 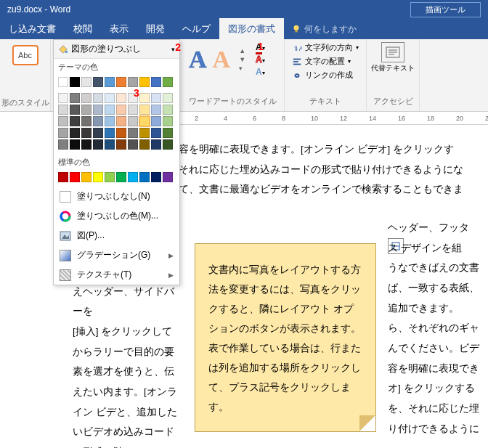 I want to click on chevron-up-icon: ▲, so click(x=243, y=51).